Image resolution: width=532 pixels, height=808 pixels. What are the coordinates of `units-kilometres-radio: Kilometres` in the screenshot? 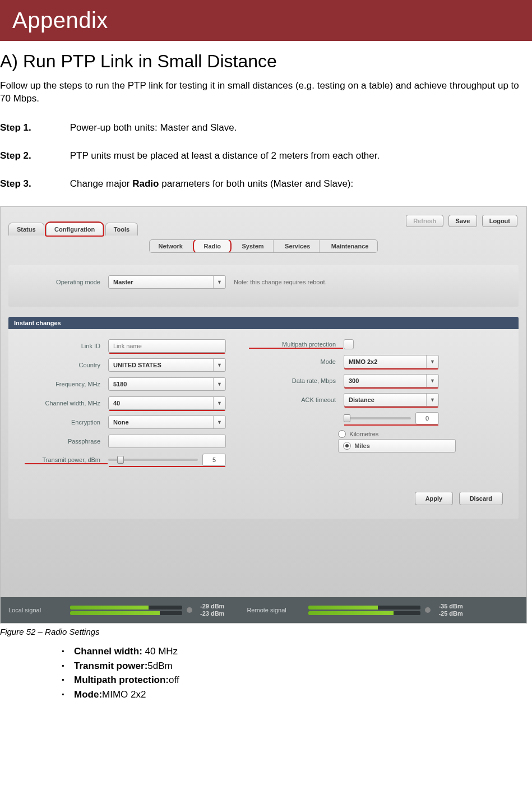 It's located at (358, 434).